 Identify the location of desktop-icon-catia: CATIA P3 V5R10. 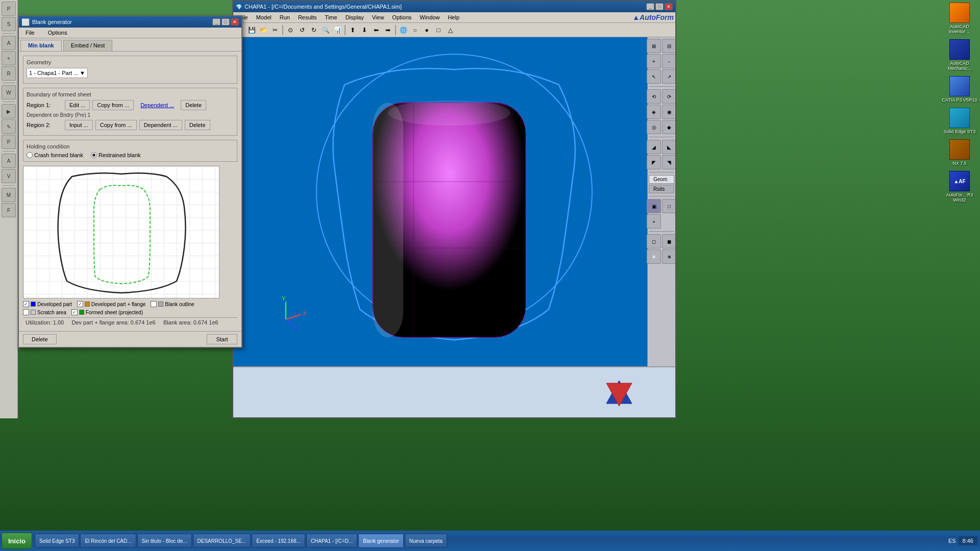
(960, 89).